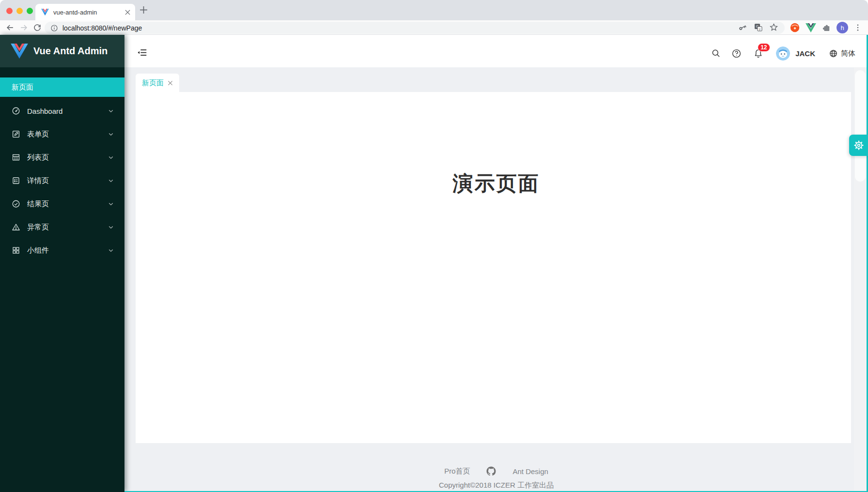 The height and width of the screenshot is (492, 868). Describe the element at coordinates (71, 51) in the screenshot. I see `app-title: Vue Antd Admin` at that location.